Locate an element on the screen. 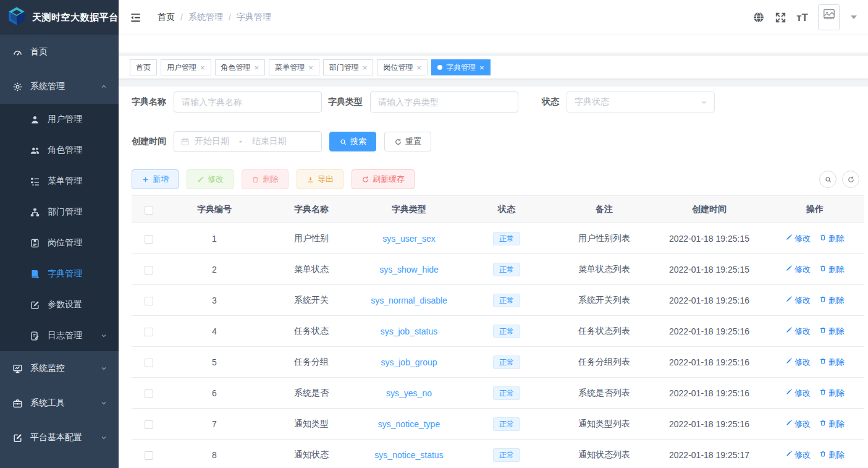 The image size is (868, 468). reset-button: 重置 is located at coordinates (408, 142).